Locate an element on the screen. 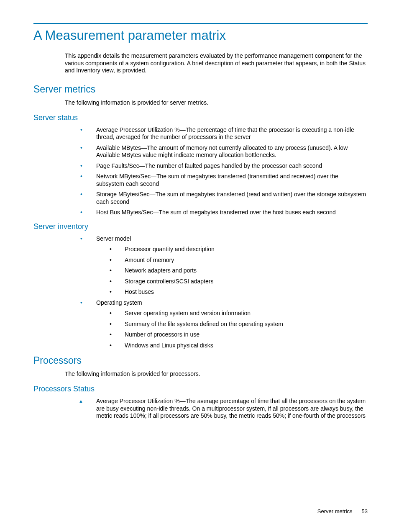  list-item: Average Processor Utilization %—The aver… is located at coordinates (224, 409).